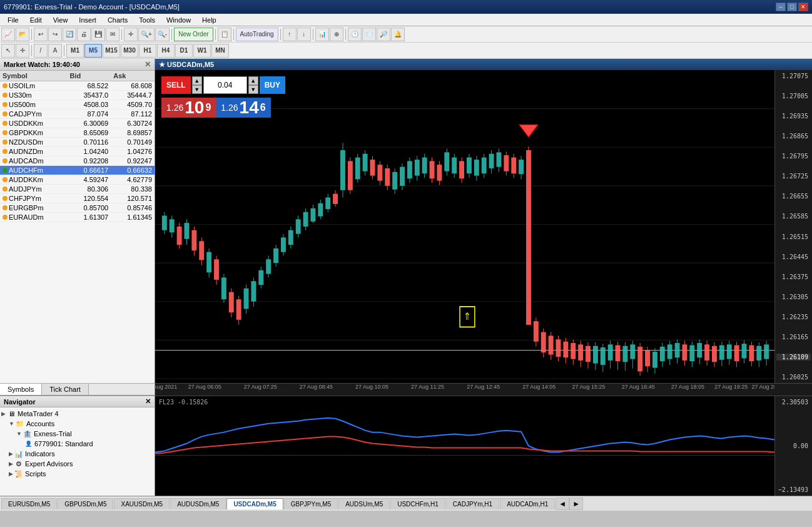 The height and width of the screenshot is (527, 812). Describe the element at coordinates (146, 34) in the screenshot. I see `zoom-in-btn: 🔍+` at that location.